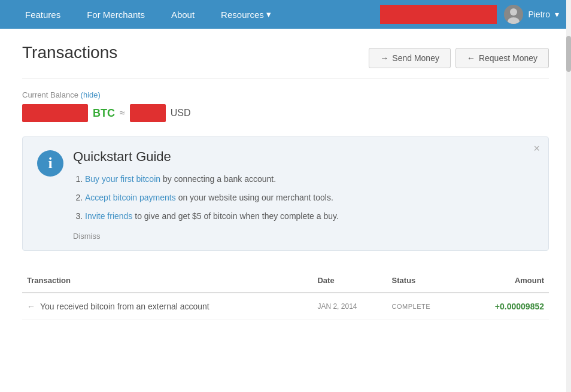  What do you see at coordinates (148, 113) in the screenshot?
I see `balance-usd-amount` at bounding box center [148, 113].